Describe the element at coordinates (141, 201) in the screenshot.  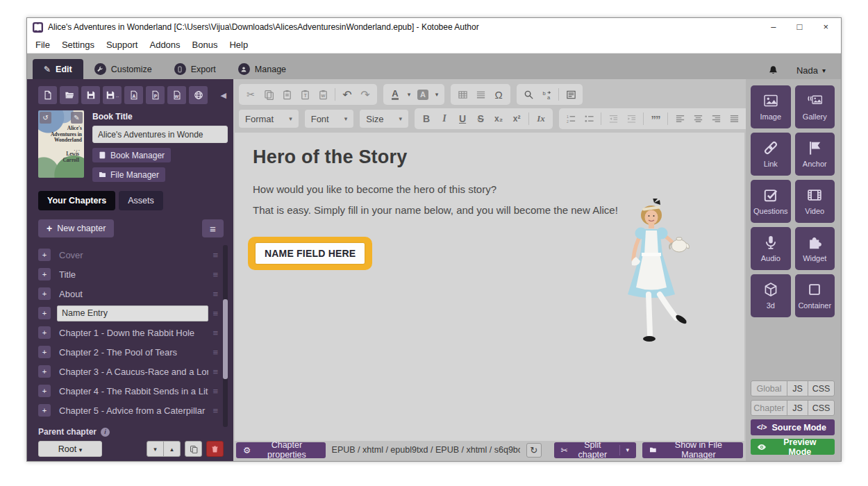
I see `tab-assets: Assets` at that location.